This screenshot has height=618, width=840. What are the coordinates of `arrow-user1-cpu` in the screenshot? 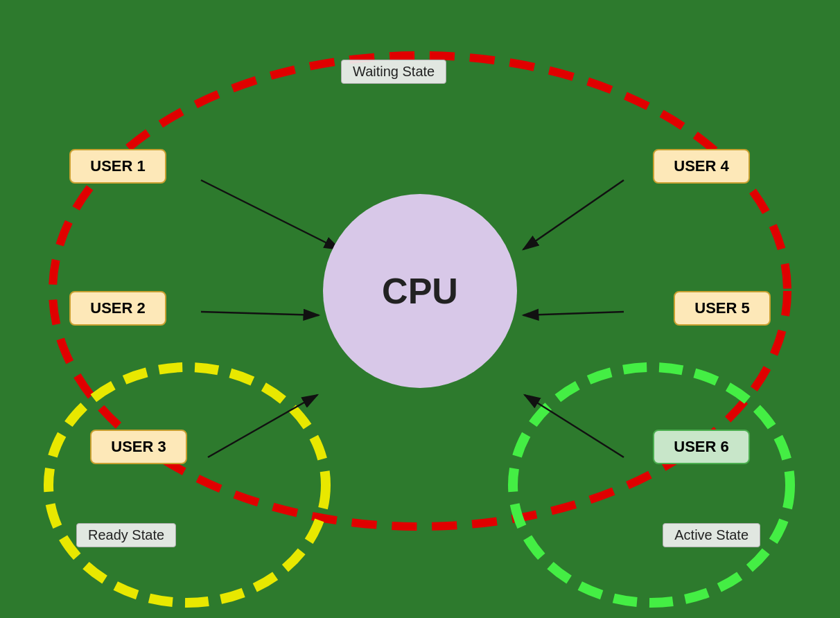 It's located at (270, 215).